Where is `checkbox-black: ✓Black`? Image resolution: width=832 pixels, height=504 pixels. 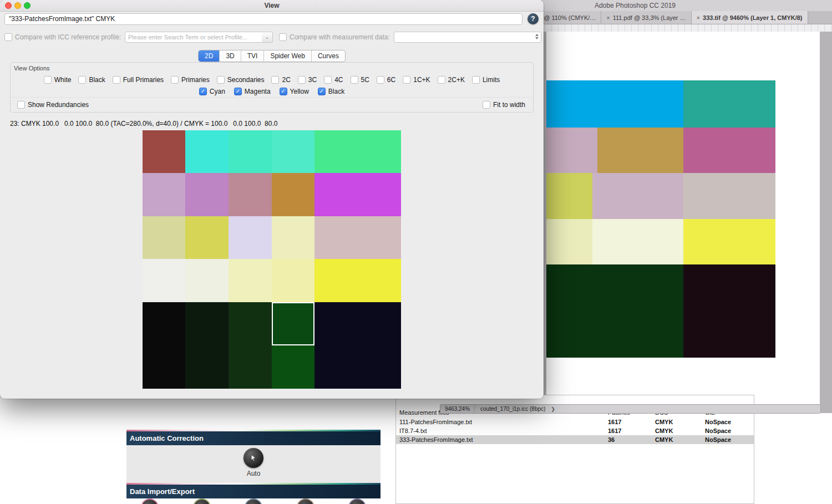 checkbox-black: ✓Black is located at coordinates (331, 91).